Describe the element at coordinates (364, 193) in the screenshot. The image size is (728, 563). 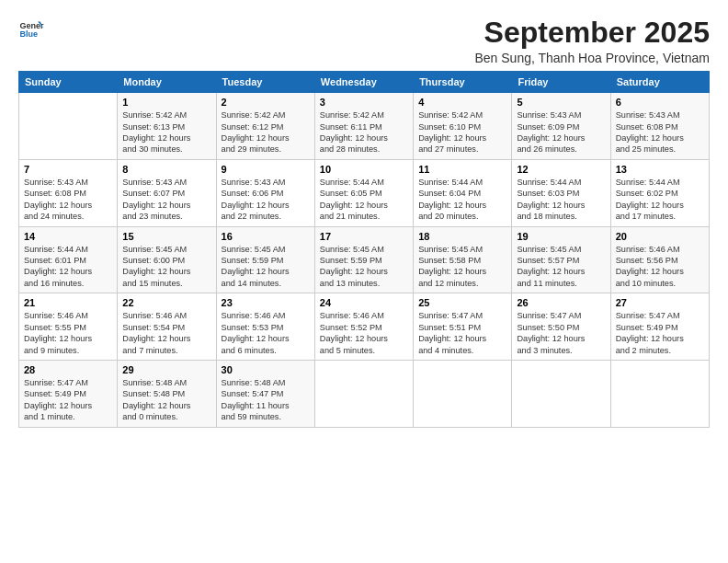
I see `day-cell: 10Sunrise: 5:44 AM Sunset: 6:05 PM Dayli…` at that location.